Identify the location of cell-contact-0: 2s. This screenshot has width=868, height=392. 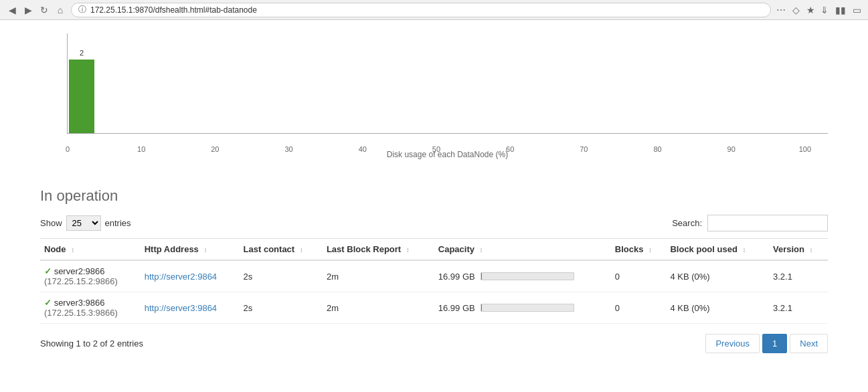
(281, 276).